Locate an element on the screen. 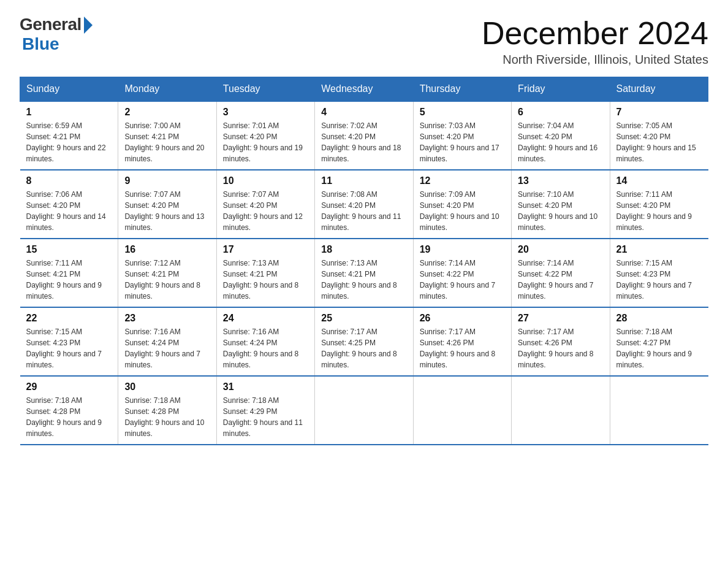  header-row: SundayMondayTuesdayWednesdayThursdayFrid… is located at coordinates (364, 90).